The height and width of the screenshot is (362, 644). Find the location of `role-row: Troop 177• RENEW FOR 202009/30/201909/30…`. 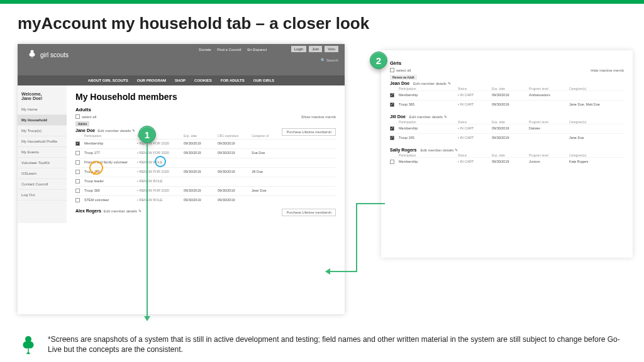

role-row: Troop 177• RENEW FOR 202009/30/201909/30… is located at coordinates (206, 153).